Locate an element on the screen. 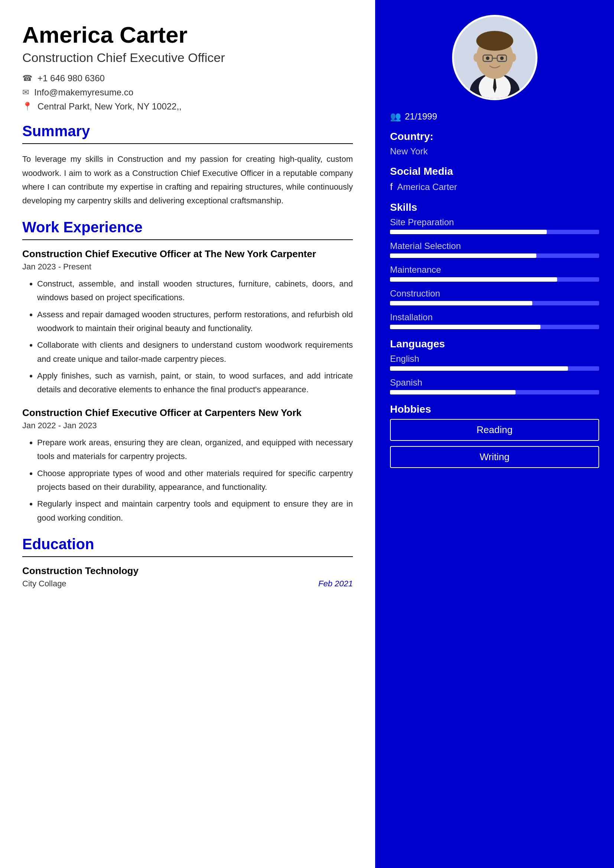  phone-icon: ☎ is located at coordinates (27, 78).